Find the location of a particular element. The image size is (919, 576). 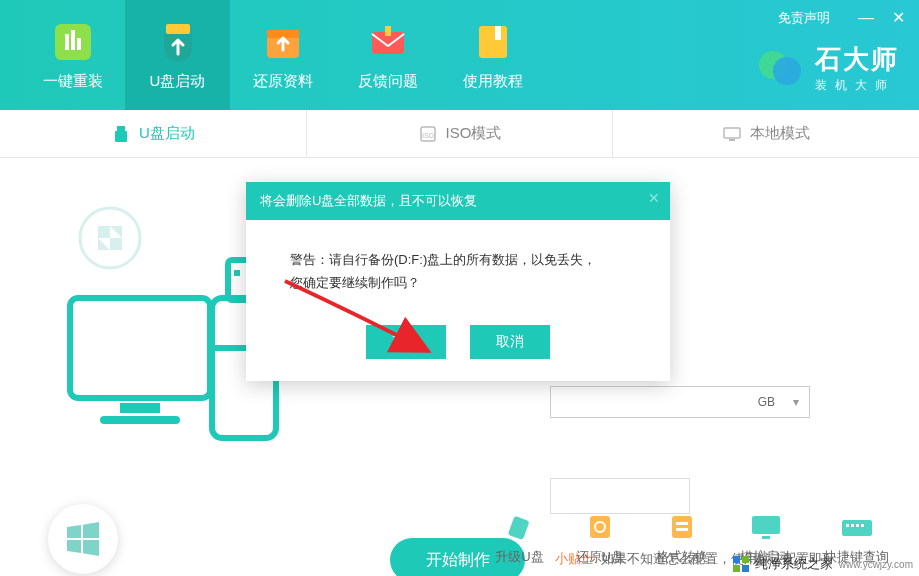

tool-upgrade-usb: 升级U盘 is located at coordinates (519, 539).